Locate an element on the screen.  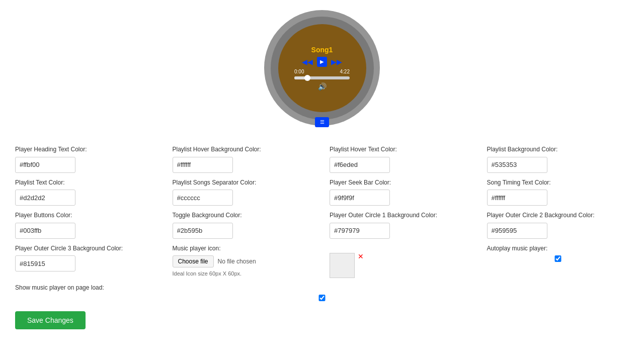
label-playlist-hover-bg-color: Playlist Hover Background Color: is located at coordinates (244, 150).